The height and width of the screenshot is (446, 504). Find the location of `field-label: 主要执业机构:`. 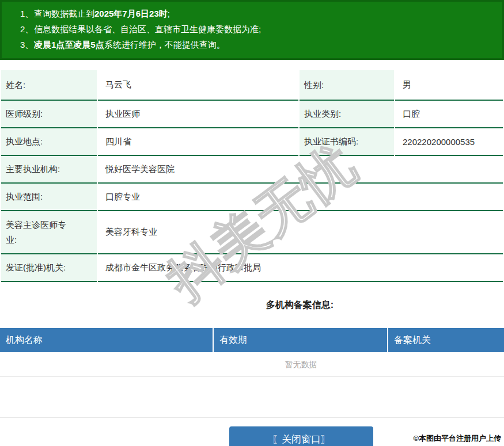

field-label: 主要执业机构: is located at coordinates (49, 170).